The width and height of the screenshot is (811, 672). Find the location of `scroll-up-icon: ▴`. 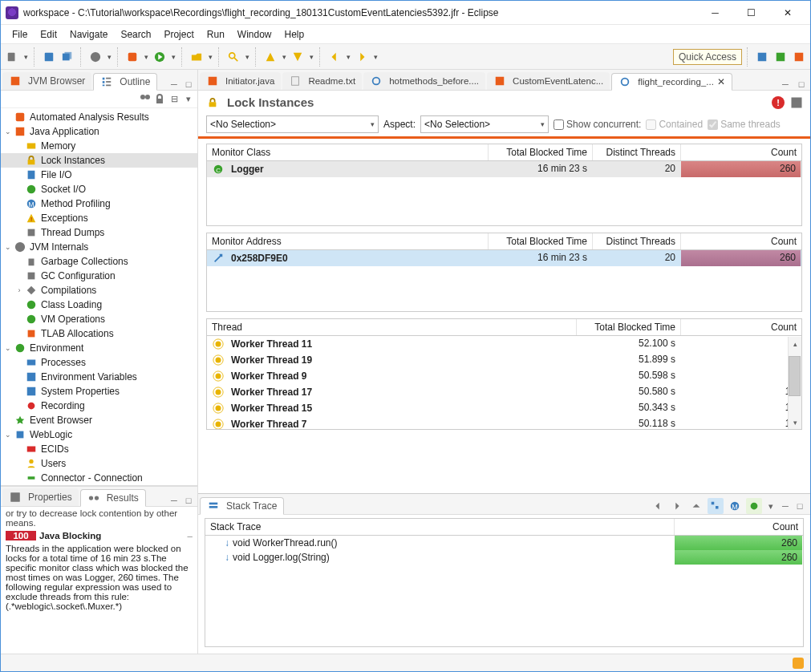

scroll-up-icon: ▴ is located at coordinates (795, 343).